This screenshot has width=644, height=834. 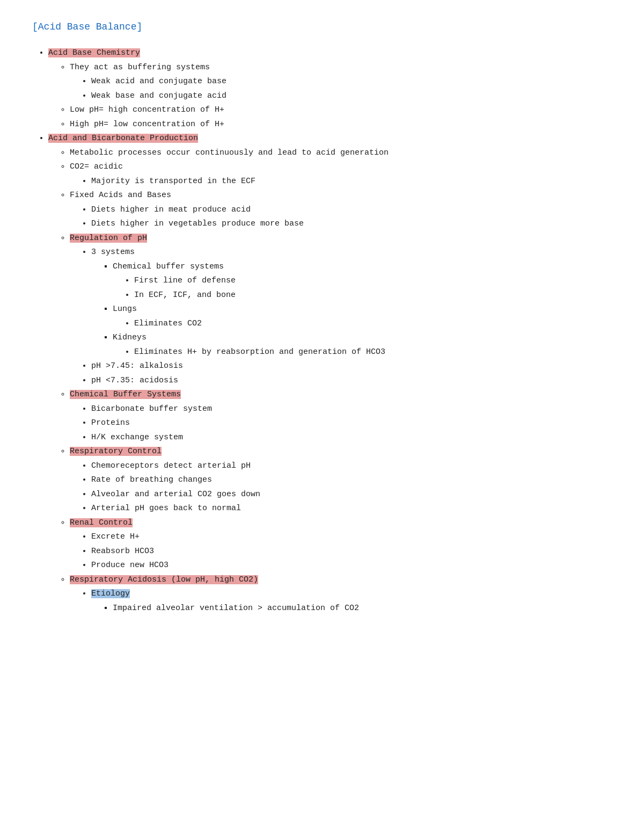 I want to click on co2-acidic-children: Majority is transported in the ECF, so click(x=341, y=182).